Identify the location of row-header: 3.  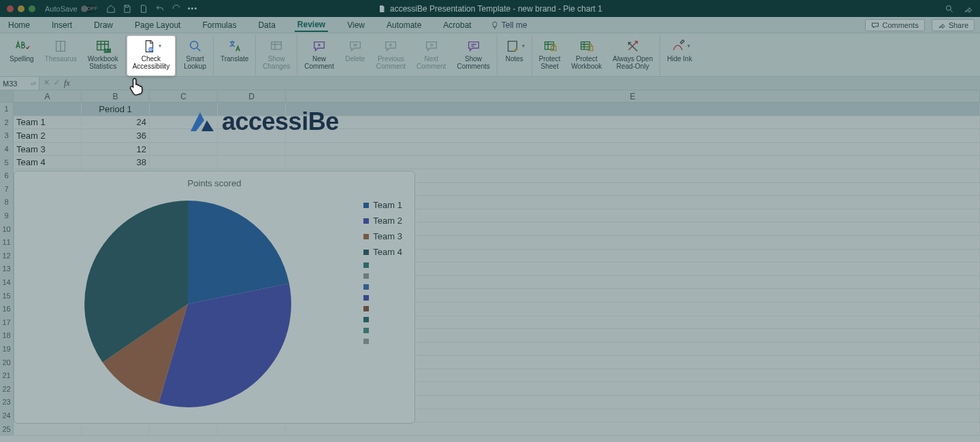
(7, 136).